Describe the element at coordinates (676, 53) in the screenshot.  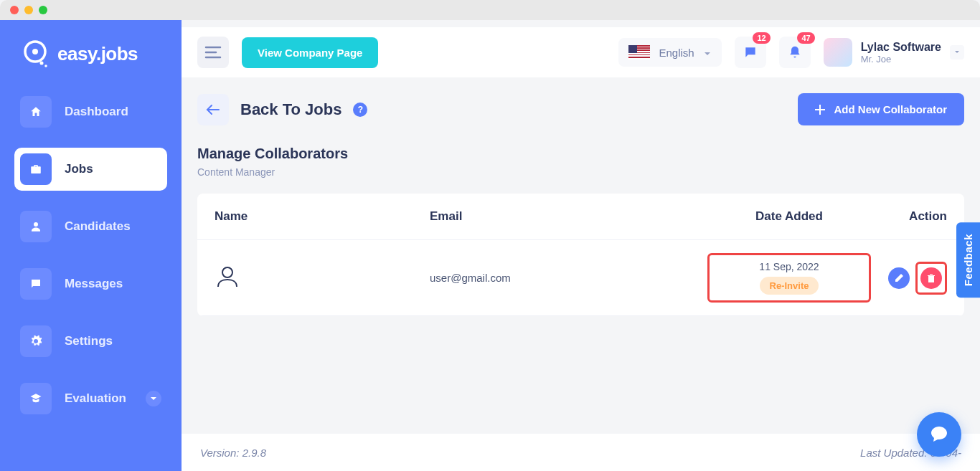
I see `language-label: English` at that location.